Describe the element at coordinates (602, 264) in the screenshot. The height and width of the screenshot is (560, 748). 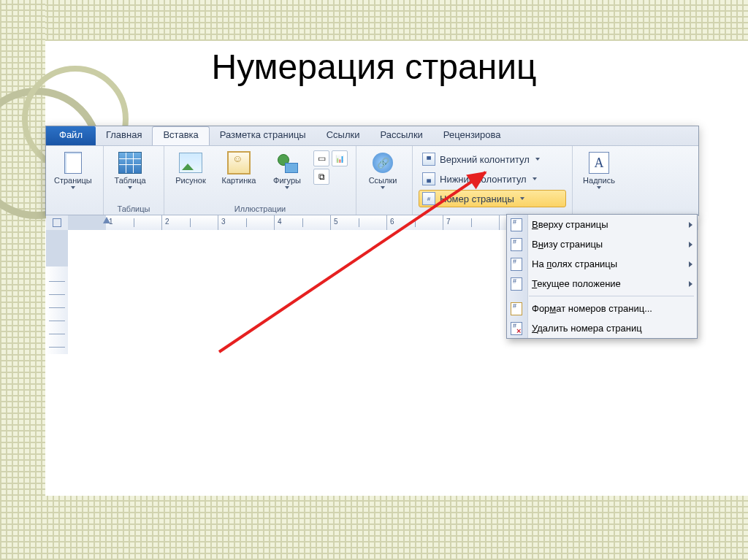
I see `menu-page-margins: На полях страницы` at that location.